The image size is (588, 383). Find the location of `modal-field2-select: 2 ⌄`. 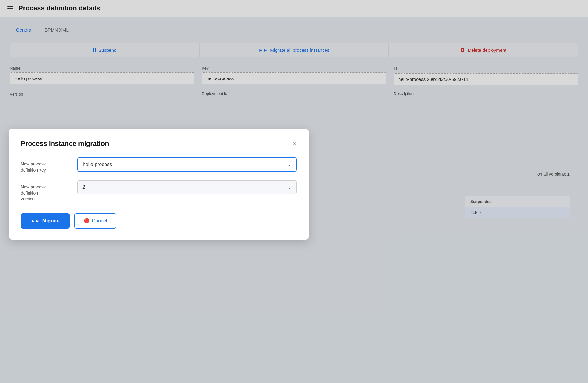

modal-field2-select: 2 ⌄ is located at coordinates (187, 187).